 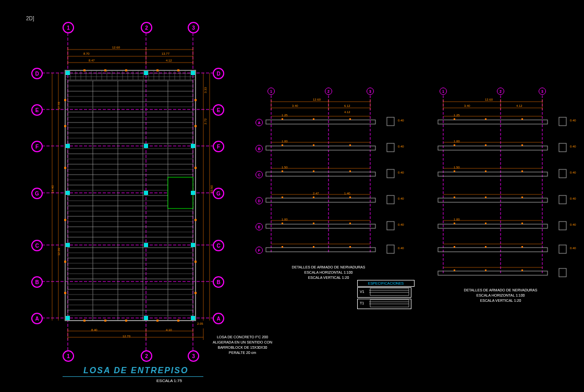 What do you see at coordinates (295, 106) in the screenshot?
I see `secA-top-left: 3.40` at bounding box center [295, 106].